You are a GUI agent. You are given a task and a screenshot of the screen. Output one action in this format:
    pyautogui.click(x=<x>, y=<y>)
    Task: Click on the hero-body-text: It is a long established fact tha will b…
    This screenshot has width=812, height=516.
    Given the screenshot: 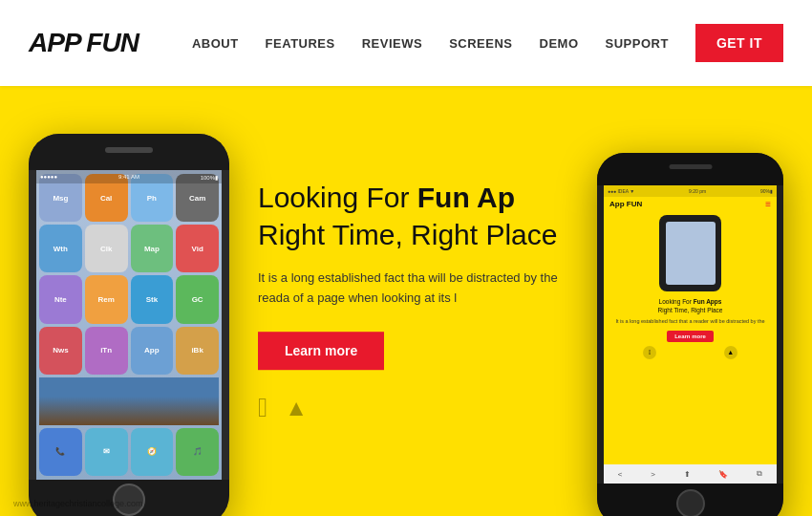 What is the action you would take?
    pyautogui.click(x=411, y=289)
    